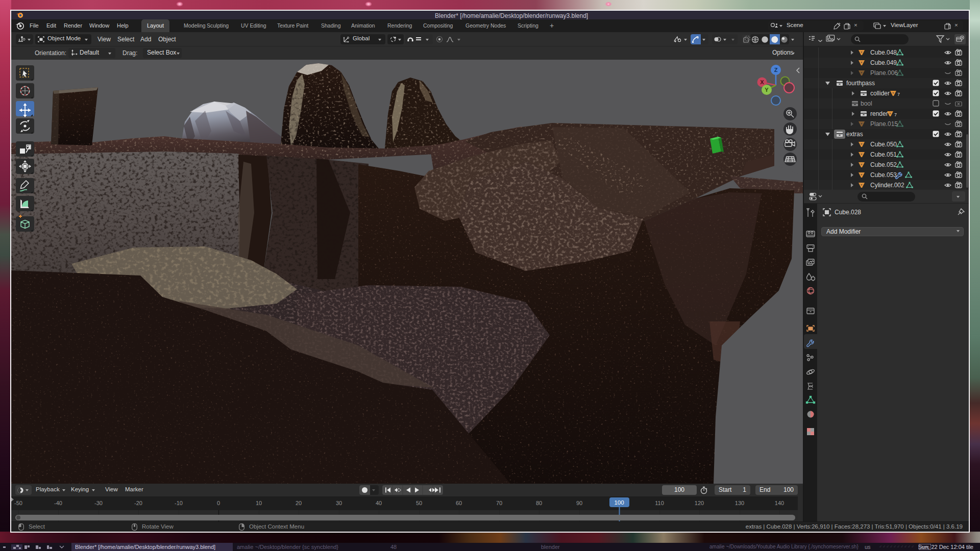 This screenshot has width=980, height=551. I want to click on svg-text: -40, so click(58, 503).